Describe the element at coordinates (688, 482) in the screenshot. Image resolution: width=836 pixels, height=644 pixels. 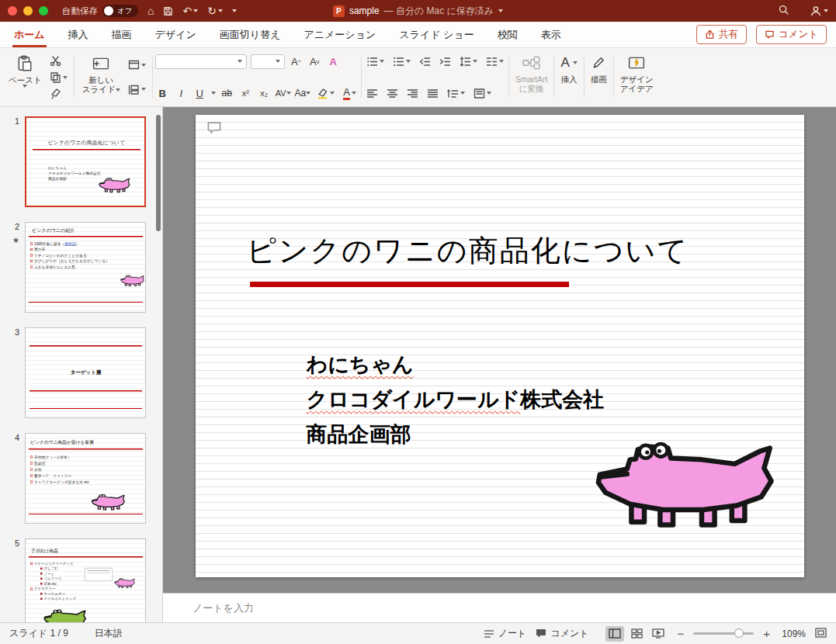
I see `pink-crocodile-image` at that location.